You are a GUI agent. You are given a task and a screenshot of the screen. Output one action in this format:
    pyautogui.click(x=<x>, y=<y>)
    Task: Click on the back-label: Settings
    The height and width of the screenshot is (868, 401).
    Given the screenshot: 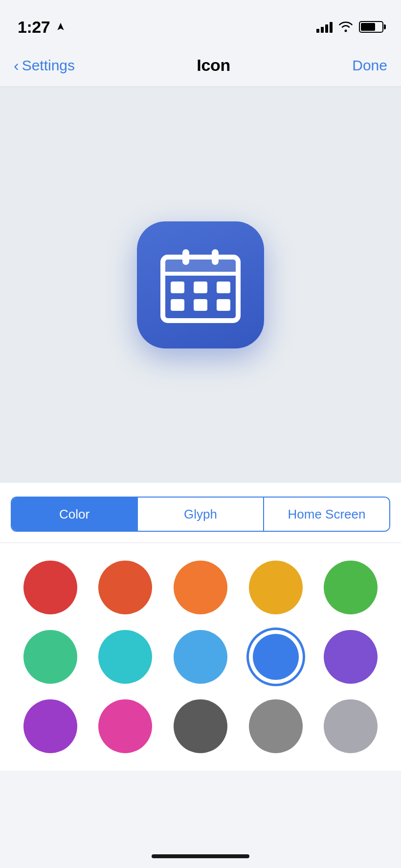 What is the action you would take?
    pyautogui.click(x=48, y=65)
    